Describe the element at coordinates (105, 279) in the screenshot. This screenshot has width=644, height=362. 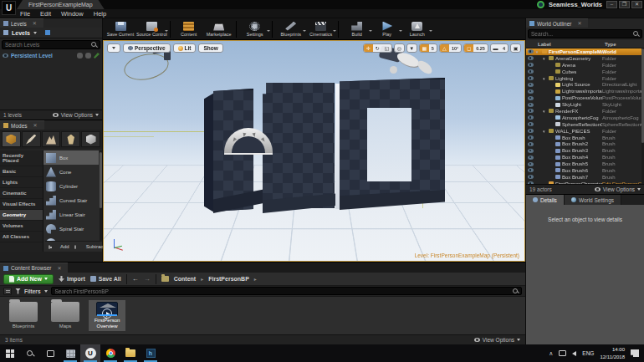
I see `save-all-button: Save All` at that location.